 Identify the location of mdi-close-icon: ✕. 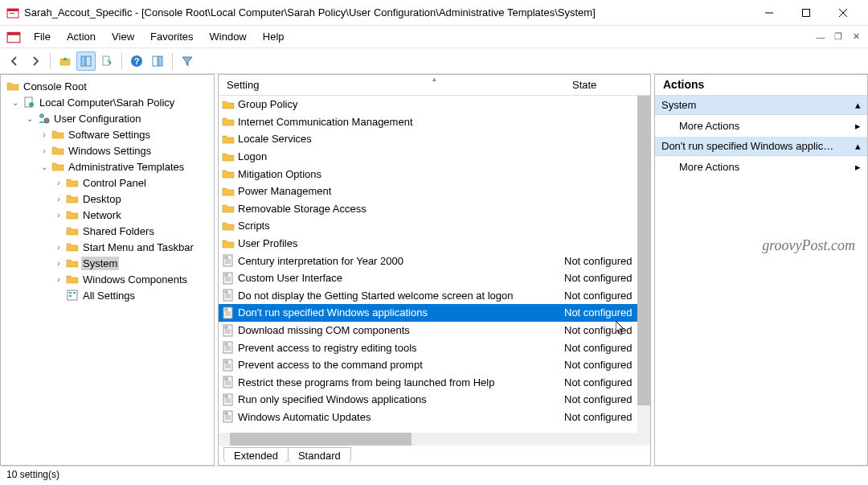
(856, 37).